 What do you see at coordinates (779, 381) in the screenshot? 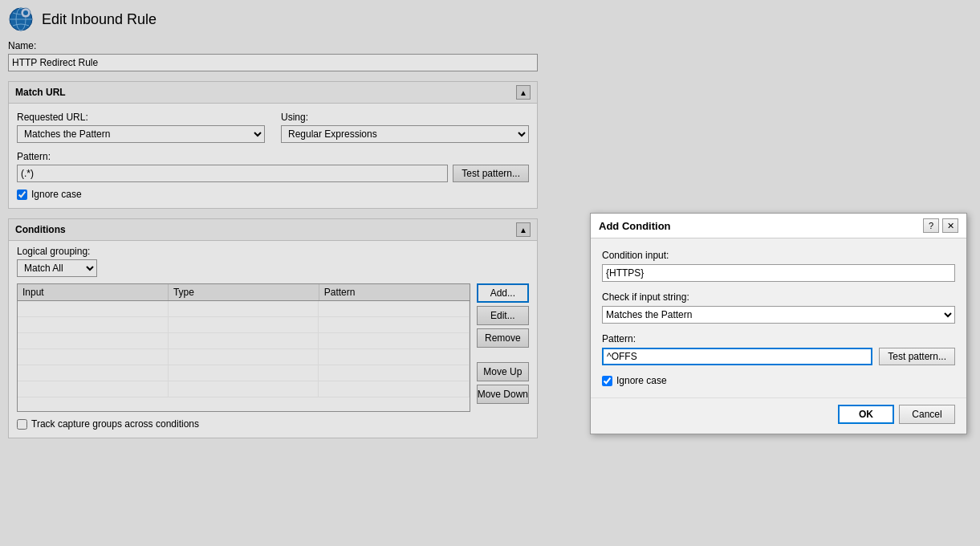
I see `dialog-ignore-case-row: Ignore case` at bounding box center [779, 381].